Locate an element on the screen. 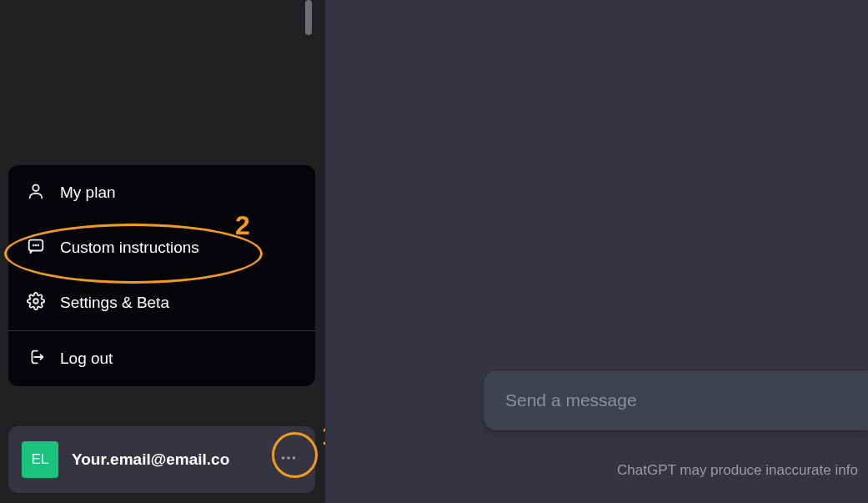  my-plan-menu-item: My plan is located at coordinates (162, 193).